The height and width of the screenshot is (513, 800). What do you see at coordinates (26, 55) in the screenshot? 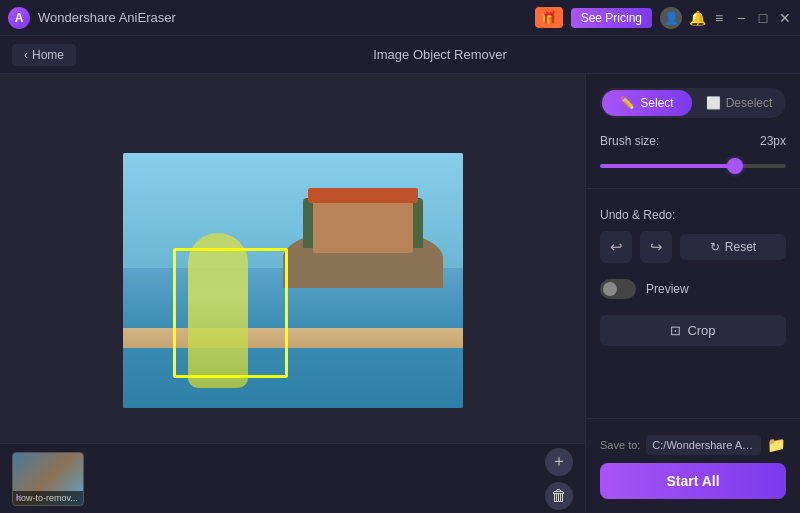
I see `chevron-left-icon: ‹` at bounding box center [26, 55].